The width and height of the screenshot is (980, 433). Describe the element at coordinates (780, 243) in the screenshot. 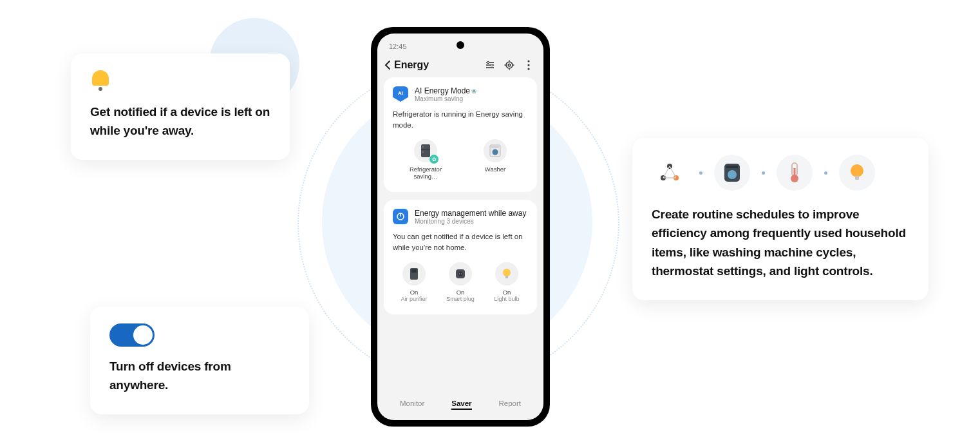

I see `feature-card-routine-text: Create routine schedules to improve effi…` at that location.